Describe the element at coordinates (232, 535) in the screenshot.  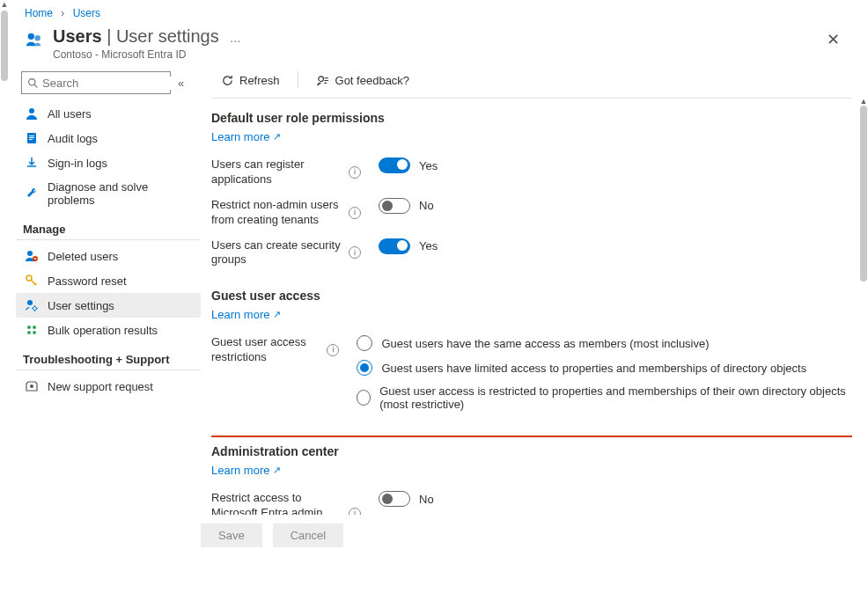
I see `save-button: Save` at that location.